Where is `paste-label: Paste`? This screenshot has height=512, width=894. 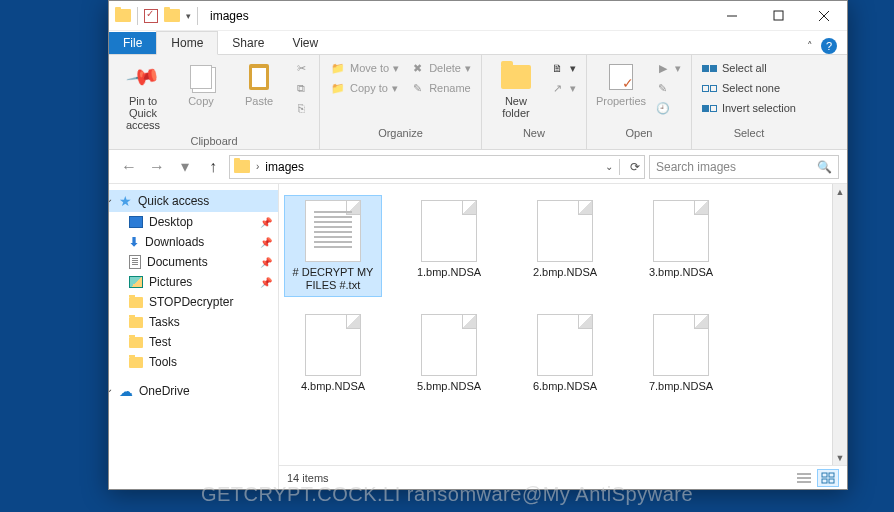
paste-label: Paste is located at coordinates (259, 101).